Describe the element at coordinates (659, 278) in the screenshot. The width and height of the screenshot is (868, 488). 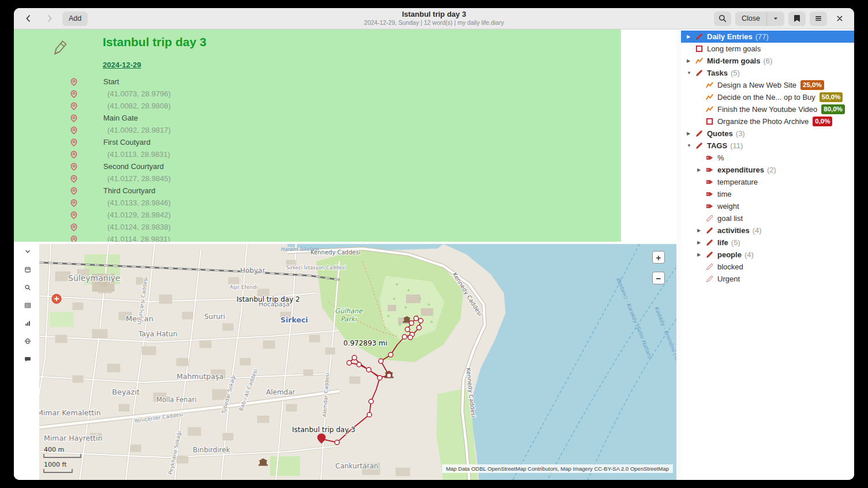
I see `zoom-out-button: −` at that location.